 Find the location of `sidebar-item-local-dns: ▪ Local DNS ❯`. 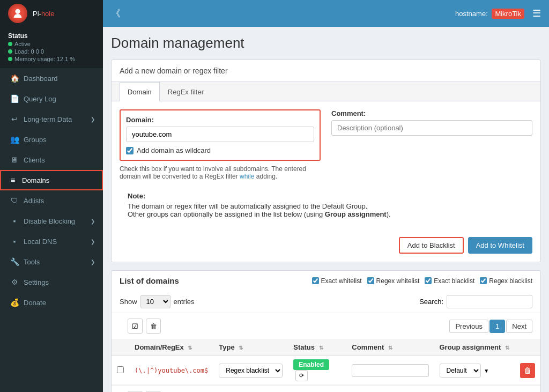

sidebar-item-local-dns: ▪ Local DNS ❯ is located at coordinates (51, 241).